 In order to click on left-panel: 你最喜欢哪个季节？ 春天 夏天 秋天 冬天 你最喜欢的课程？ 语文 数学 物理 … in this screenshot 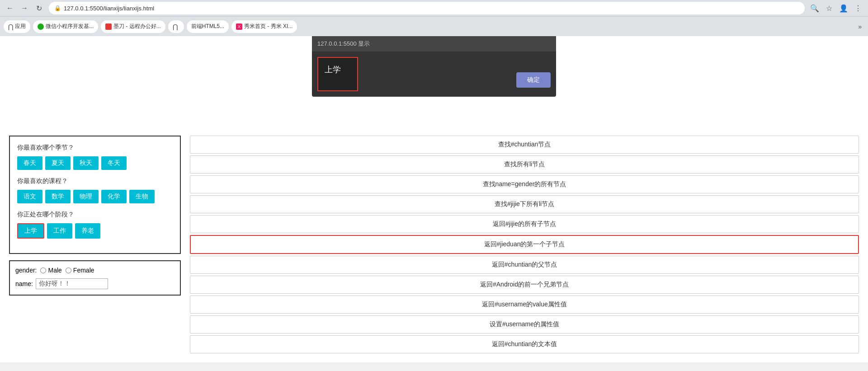, I will do `click(95, 244)`.